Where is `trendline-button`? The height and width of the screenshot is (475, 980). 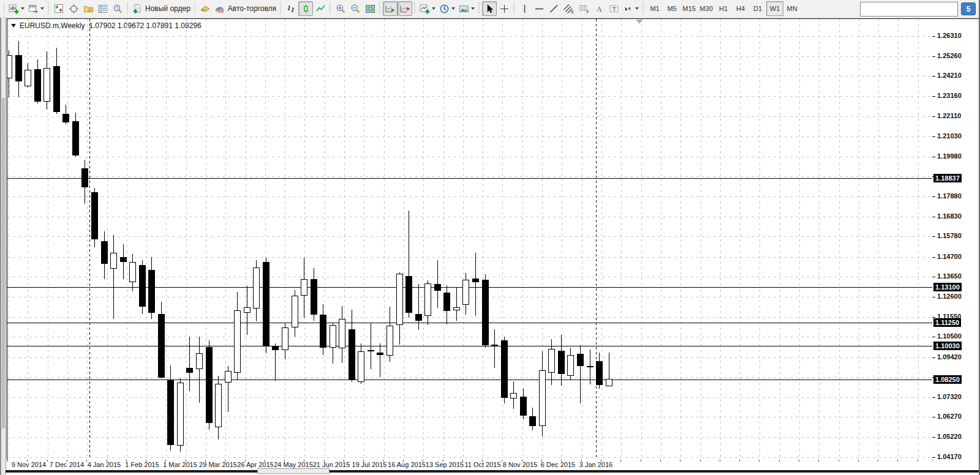 trendline-button is located at coordinates (554, 9).